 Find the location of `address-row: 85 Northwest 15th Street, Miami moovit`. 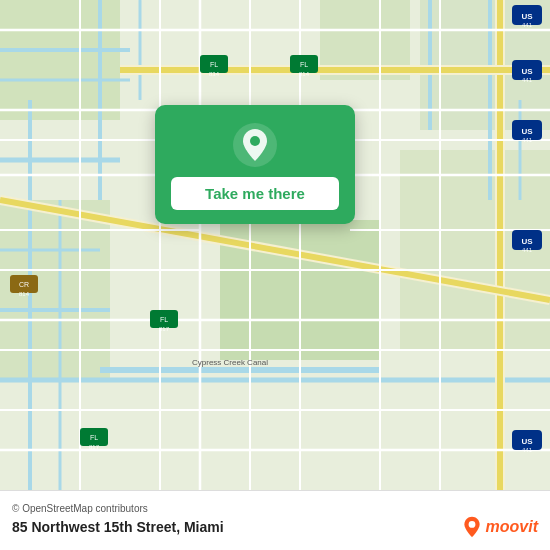

address-row: 85 Northwest 15th Street, Miami moovit is located at coordinates (275, 527).